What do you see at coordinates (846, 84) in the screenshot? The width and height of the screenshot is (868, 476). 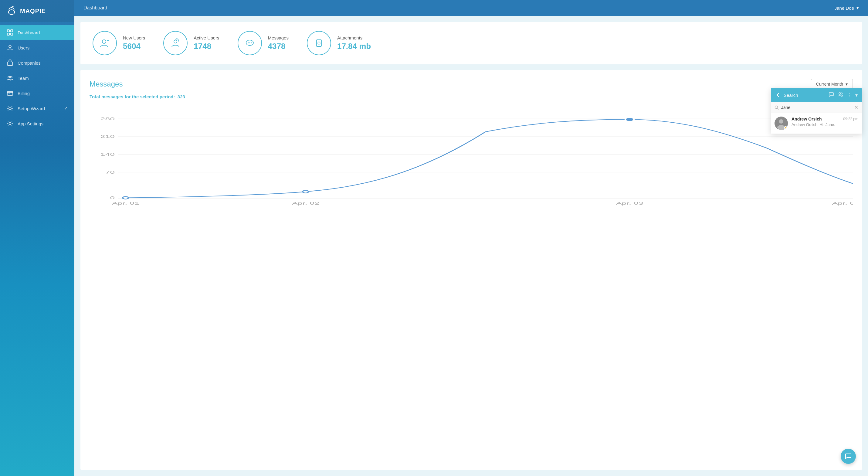 I see `period-dropdown-icon: ▾` at bounding box center [846, 84].